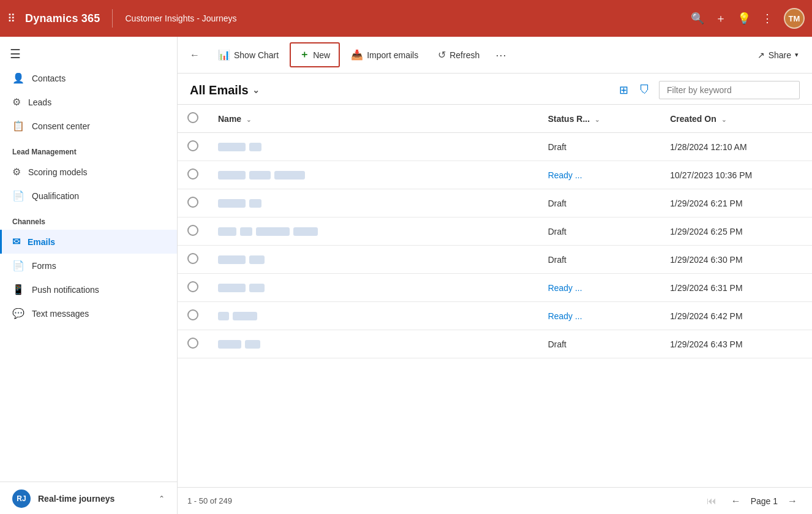 The width and height of the screenshot is (812, 514). I want to click on push-icon: 📱, so click(18, 289).